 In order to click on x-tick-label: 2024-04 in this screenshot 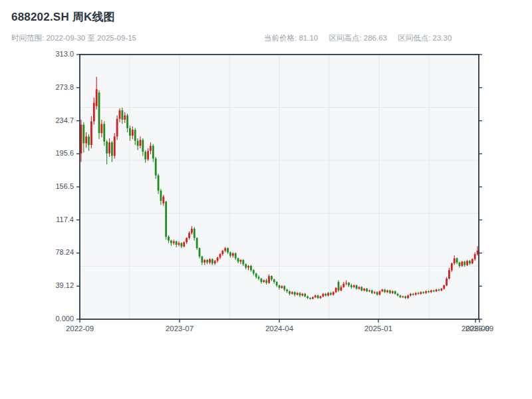, I will do `click(279, 329)`.